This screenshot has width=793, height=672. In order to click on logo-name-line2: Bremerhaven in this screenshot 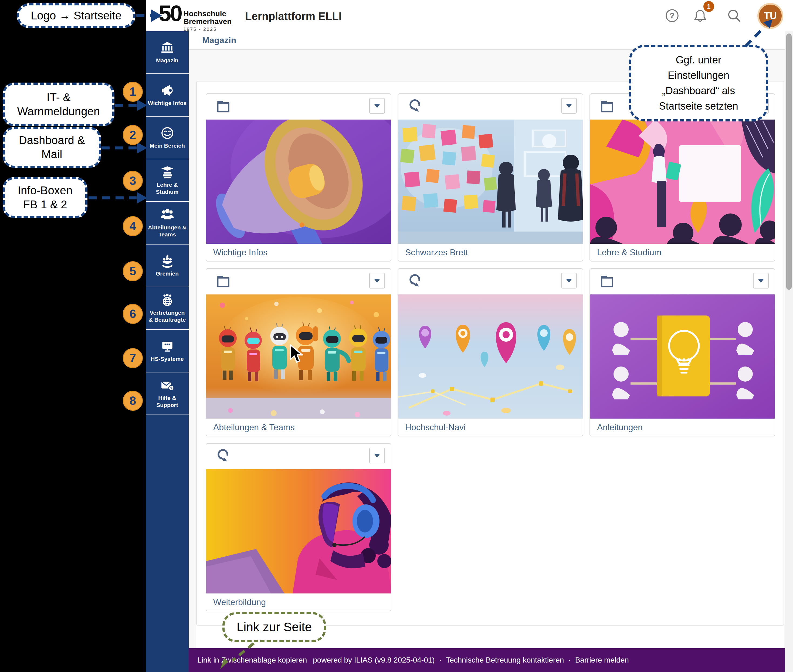, I will do `click(207, 21)`.